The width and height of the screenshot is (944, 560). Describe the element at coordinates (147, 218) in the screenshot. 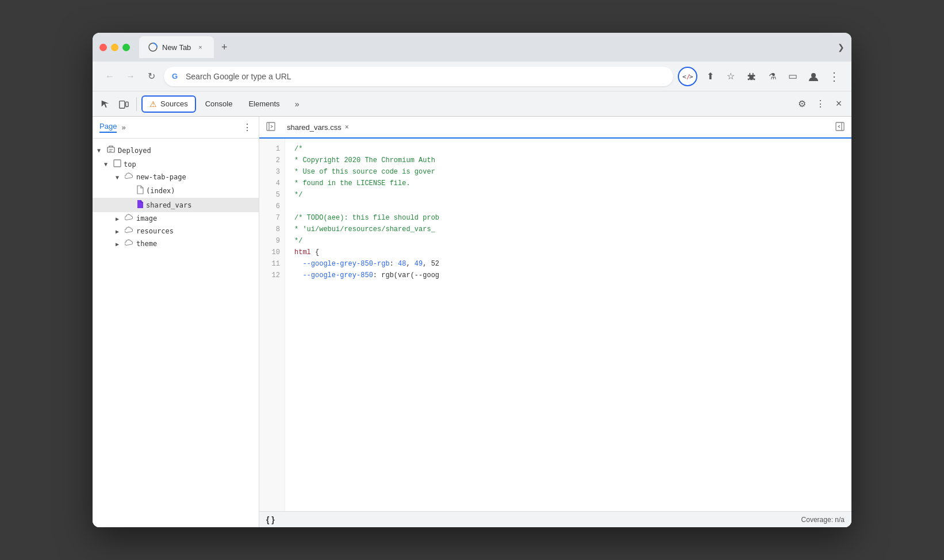

I see `image-label: image` at that location.